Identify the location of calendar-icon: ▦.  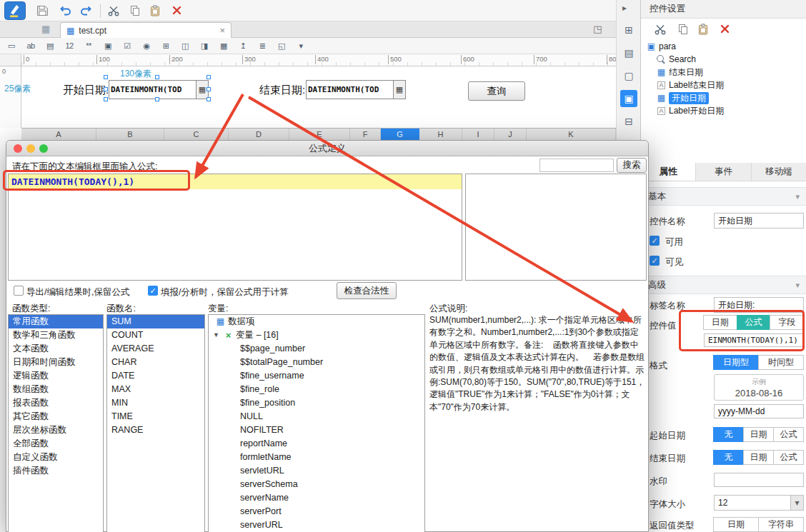
(399, 90).